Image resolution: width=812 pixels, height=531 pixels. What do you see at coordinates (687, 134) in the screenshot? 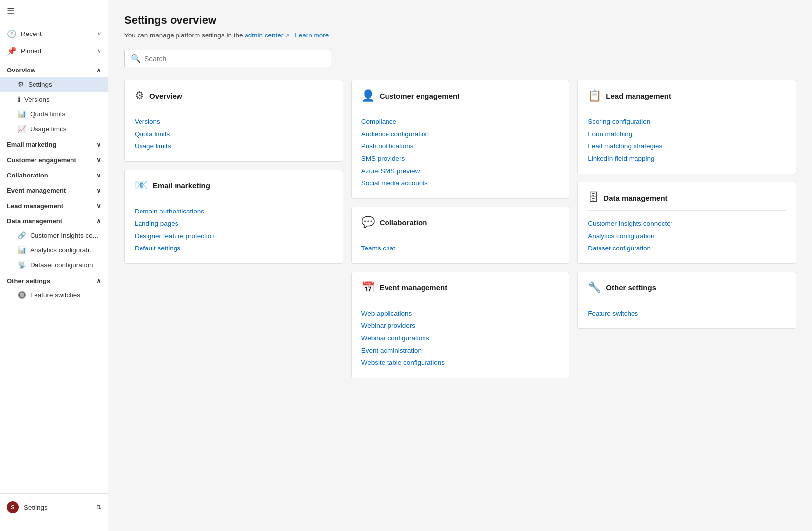
I see `form-matching-link: Form matching` at bounding box center [687, 134].